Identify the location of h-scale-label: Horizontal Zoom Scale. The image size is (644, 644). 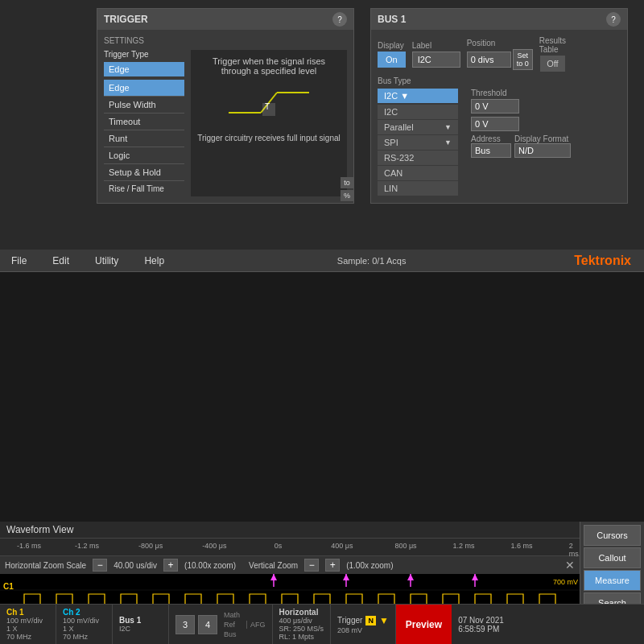
(45, 565).